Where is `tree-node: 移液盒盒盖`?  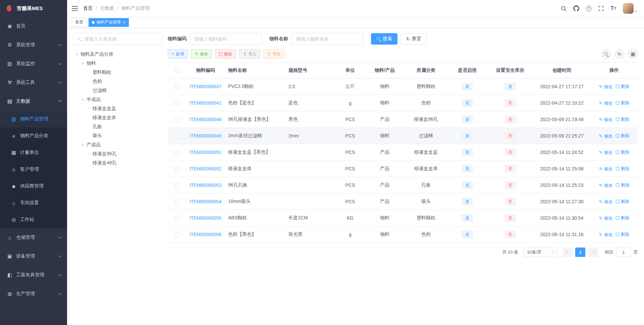 tree-node: 移液盒盒盖 is located at coordinates (118, 109).